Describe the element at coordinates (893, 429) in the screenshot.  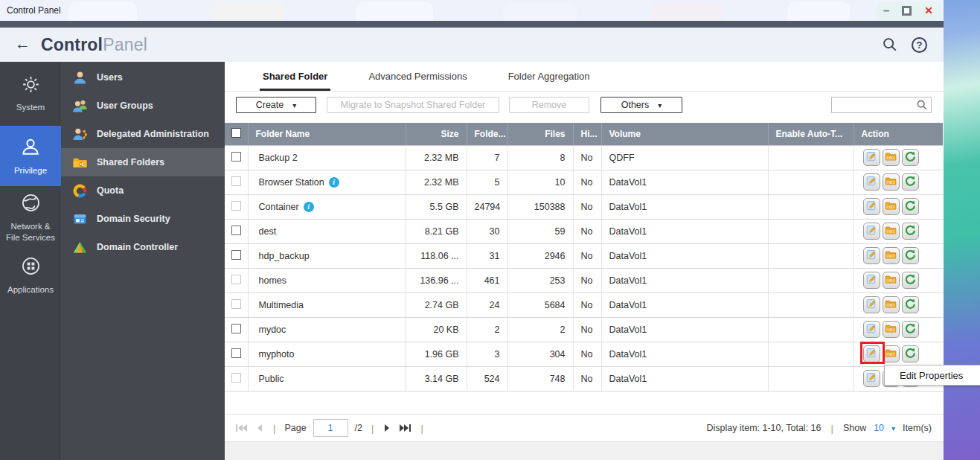
I see `chevron-down-icon: ▾` at that location.